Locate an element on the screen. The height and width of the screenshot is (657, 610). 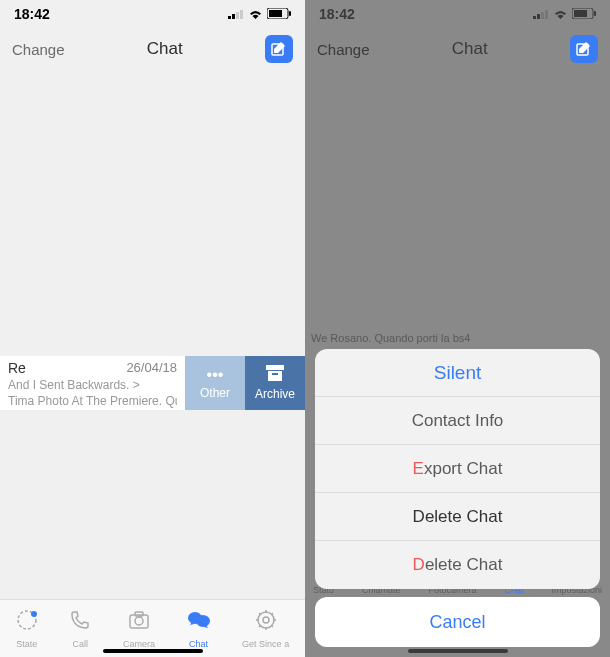
archive-icon is located at coordinates (275, 375).